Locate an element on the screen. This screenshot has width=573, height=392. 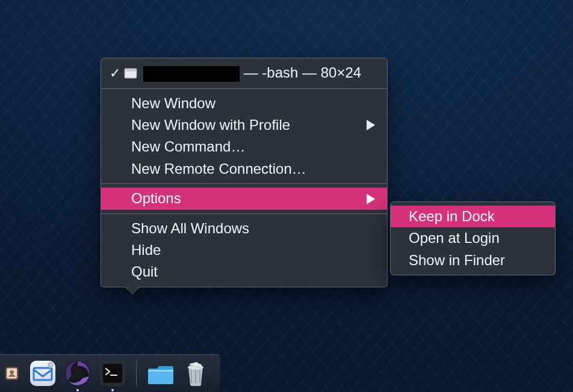
menu-item-hide: Hide is located at coordinates (244, 250).